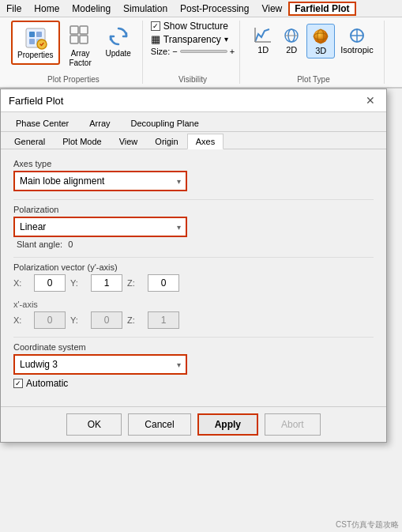 This screenshot has width=402, height=532. Describe the element at coordinates (163, 283) in the screenshot. I see `pol-z-input` at that location.